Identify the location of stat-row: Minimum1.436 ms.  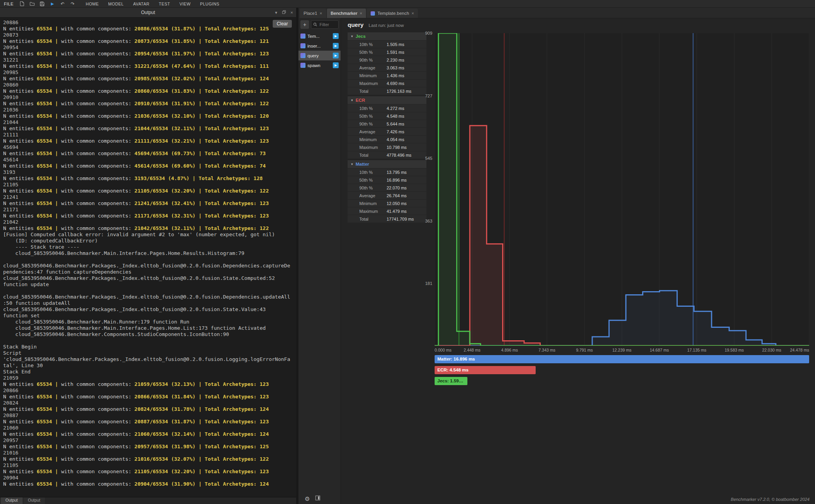
(387, 76).